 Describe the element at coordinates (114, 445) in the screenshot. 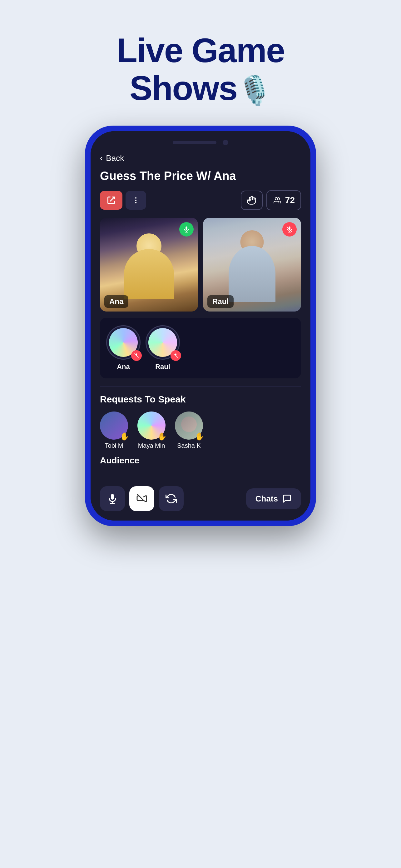

I see `tobi-name: Tobi M` at that location.